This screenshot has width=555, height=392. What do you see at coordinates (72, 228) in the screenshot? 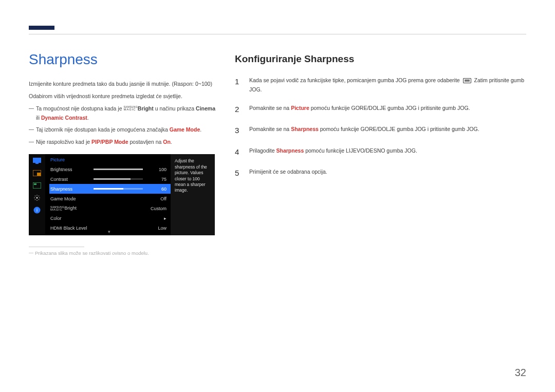
I see `osd-label: HDMI Black Level` at bounding box center [72, 228].